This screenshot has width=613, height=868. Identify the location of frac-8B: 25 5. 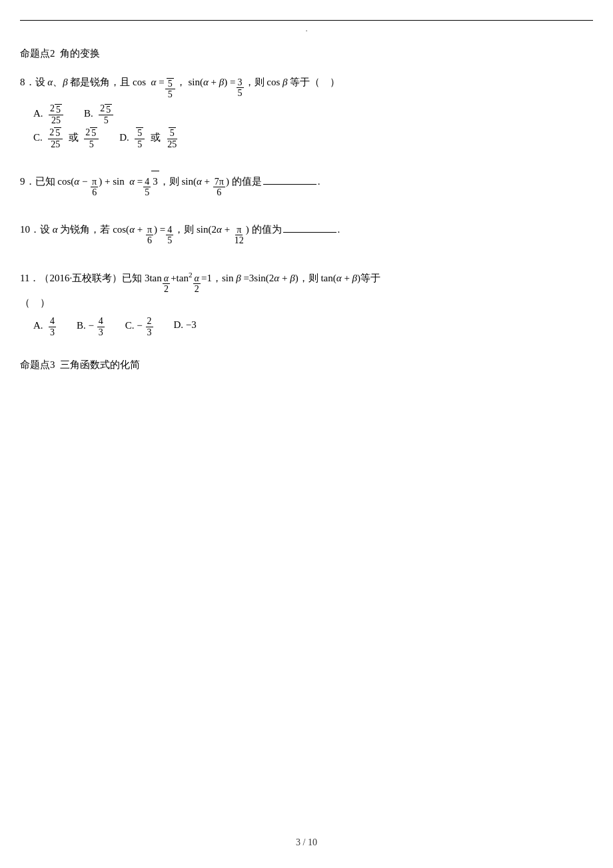
(106, 115).